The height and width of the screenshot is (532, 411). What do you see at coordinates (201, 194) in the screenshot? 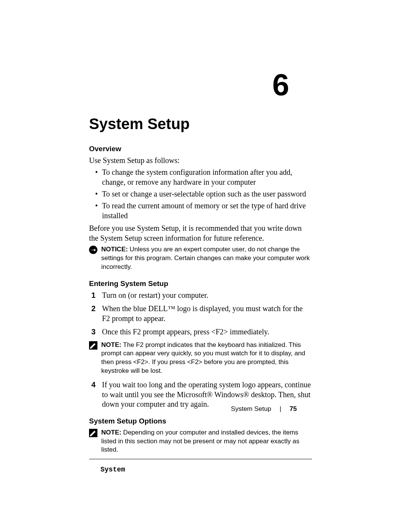
I see `overview-bullets: To change the system configuration infor…` at bounding box center [201, 194].